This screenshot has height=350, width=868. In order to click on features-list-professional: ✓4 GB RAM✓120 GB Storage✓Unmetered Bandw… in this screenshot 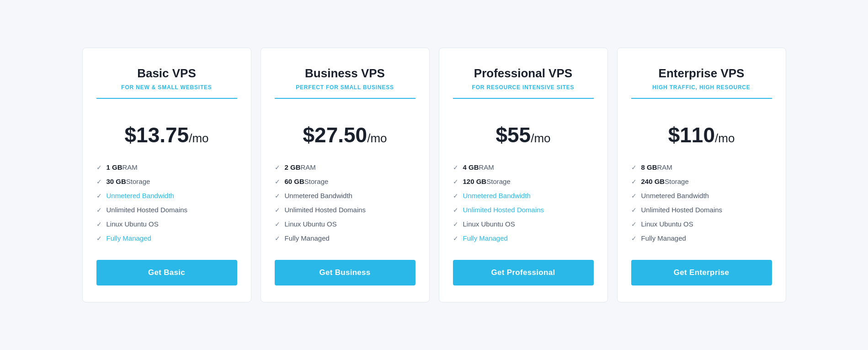, I will do `click(523, 203)`.